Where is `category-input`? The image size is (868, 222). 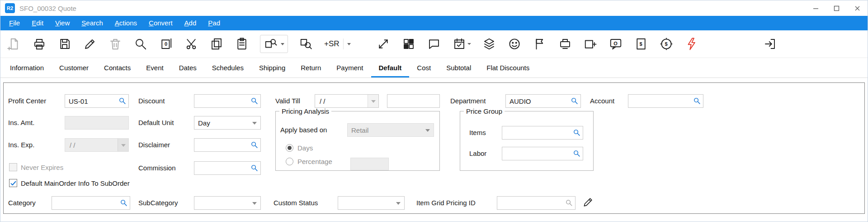
category-input is located at coordinates (91, 203).